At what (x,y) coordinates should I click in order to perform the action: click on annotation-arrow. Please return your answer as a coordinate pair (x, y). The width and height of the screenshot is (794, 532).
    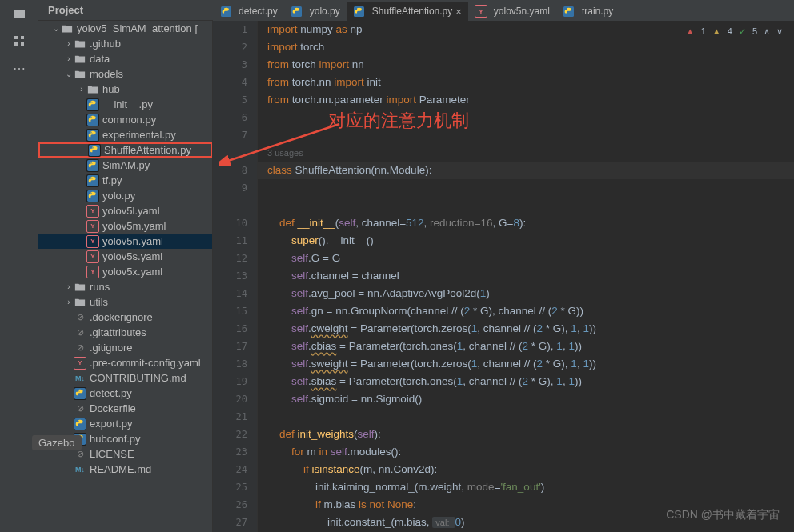
    Looking at the image, I should click on (283, 144).